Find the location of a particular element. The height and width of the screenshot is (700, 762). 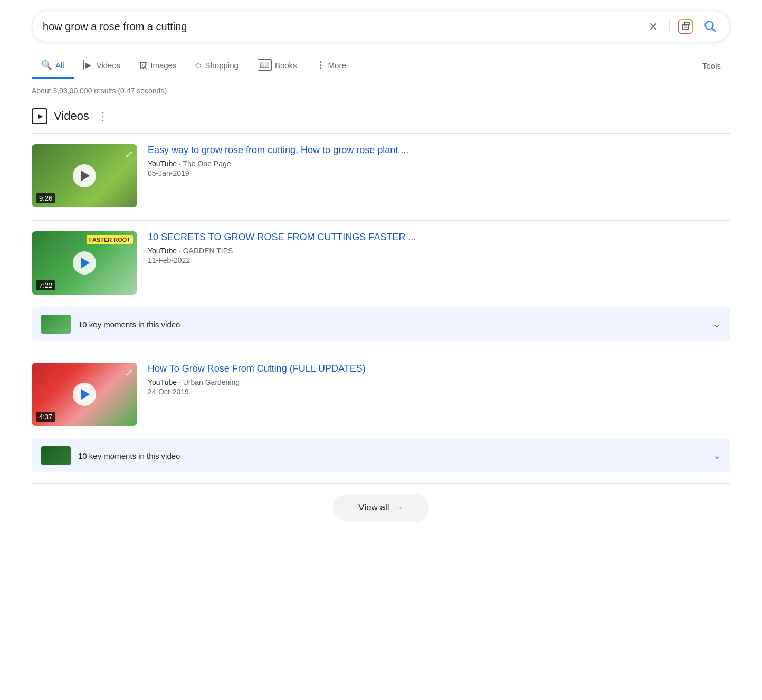

duration-badge-2: 7:22 is located at coordinates (45, 285).